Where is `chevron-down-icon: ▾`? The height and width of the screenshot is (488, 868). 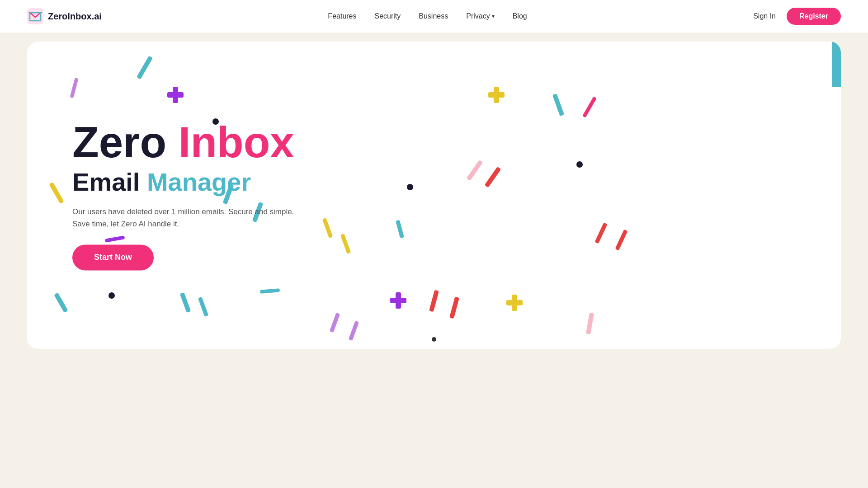 chevron-down-icon: ▾ is located at coordinates (493, 16).